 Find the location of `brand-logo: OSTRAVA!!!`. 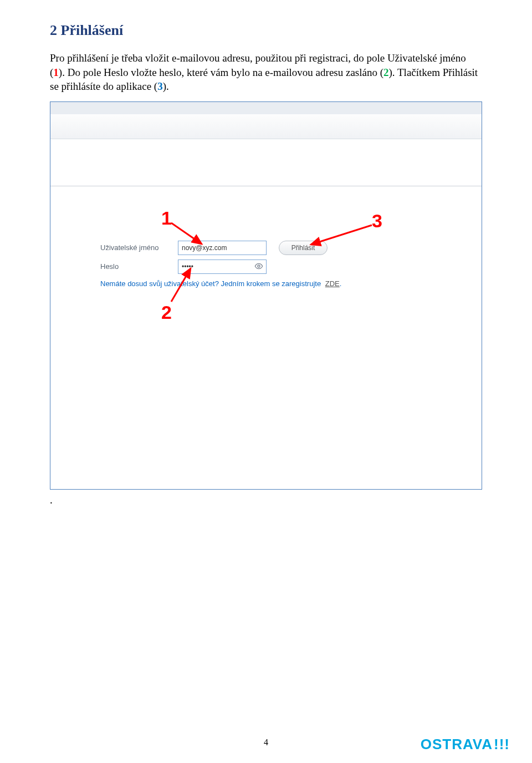

brand-logo: OSTRAVA!!! is located at coordinates (466, 744).